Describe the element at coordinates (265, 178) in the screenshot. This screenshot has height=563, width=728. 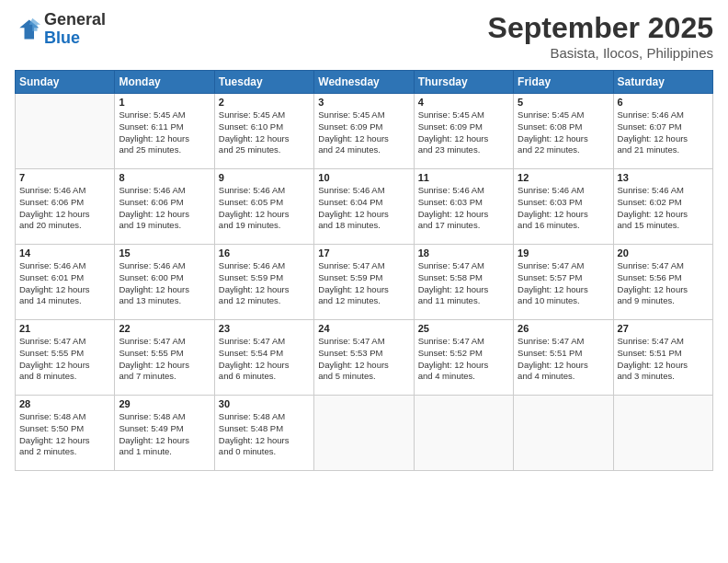
I see `day-number: 9` at that location.